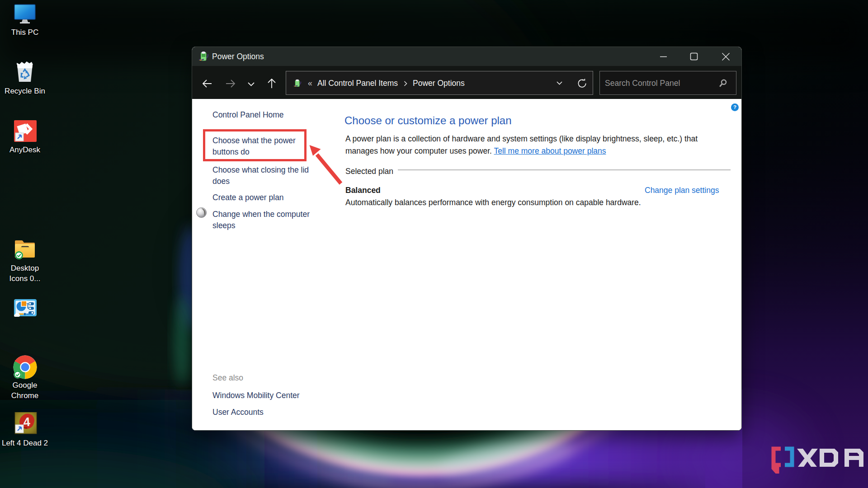  Describe the element at coordinates (27, 422) in the screenshot. I see `svg-text: 4` at that location.